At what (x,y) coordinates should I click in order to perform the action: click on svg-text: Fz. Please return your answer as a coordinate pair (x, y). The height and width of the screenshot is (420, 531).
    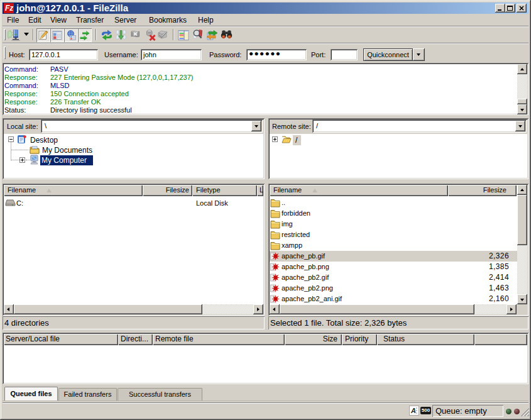
    Looking at the image, I should click on (9, 8).